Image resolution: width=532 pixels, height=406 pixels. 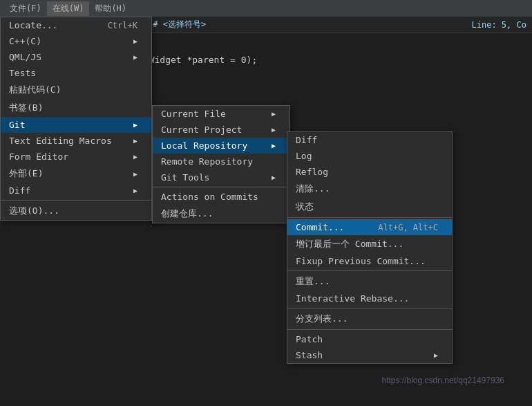 What do you see at coordinates (76, 191) in the screenshot?
I see `menu-item-diff: Diff ▶` at bounding box center [76, 191].